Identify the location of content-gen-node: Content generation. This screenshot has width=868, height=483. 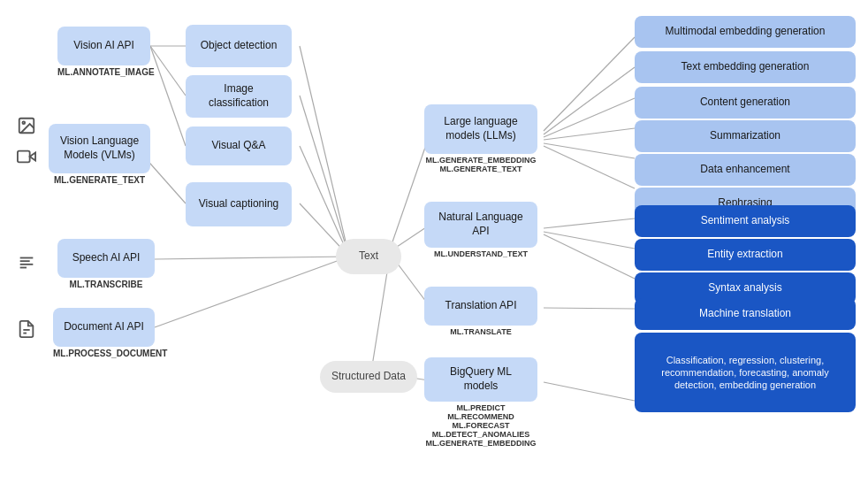
(745, 103).